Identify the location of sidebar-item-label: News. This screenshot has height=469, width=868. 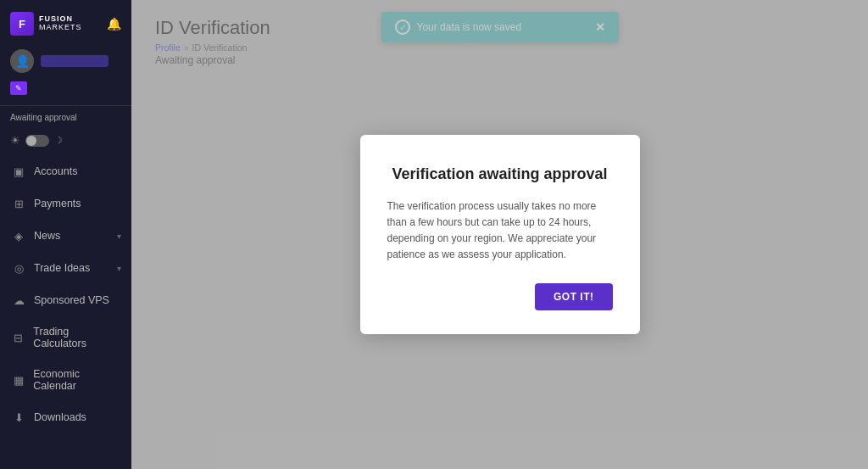
(47, 236).